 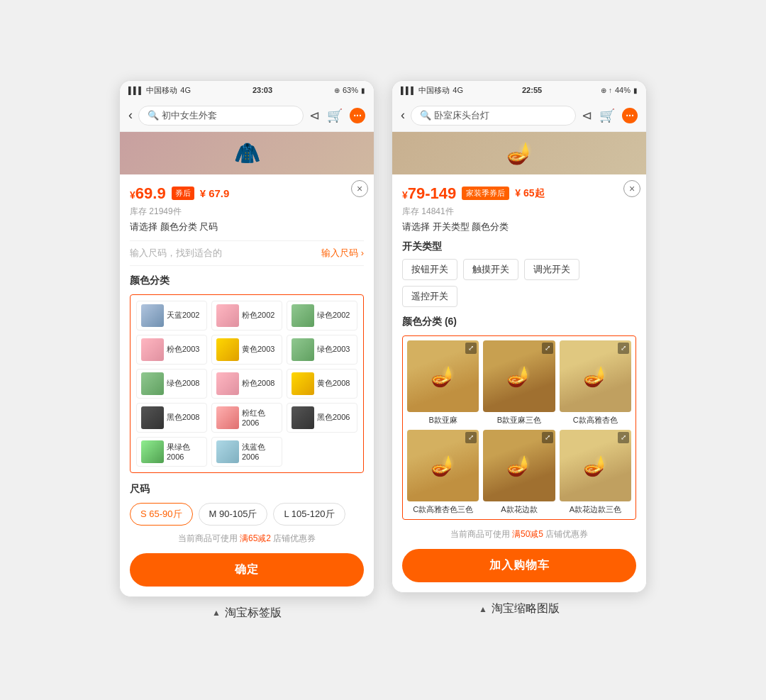 I want to click on color-item: 天蓝2002, so click(x=172, y=316).